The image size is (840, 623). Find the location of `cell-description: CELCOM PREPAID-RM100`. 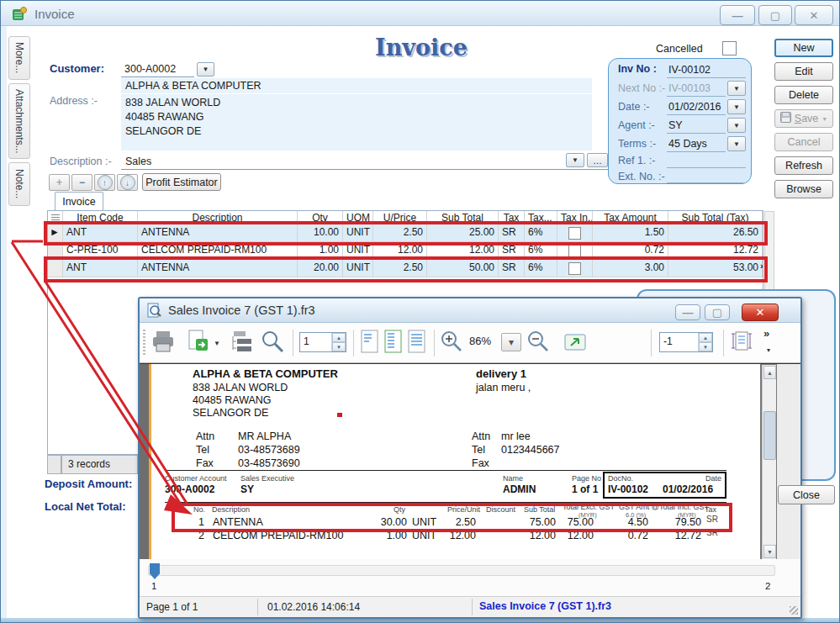

cell-description: CELCOM PREPAID-RM100 is located at coordinates (218, 251).